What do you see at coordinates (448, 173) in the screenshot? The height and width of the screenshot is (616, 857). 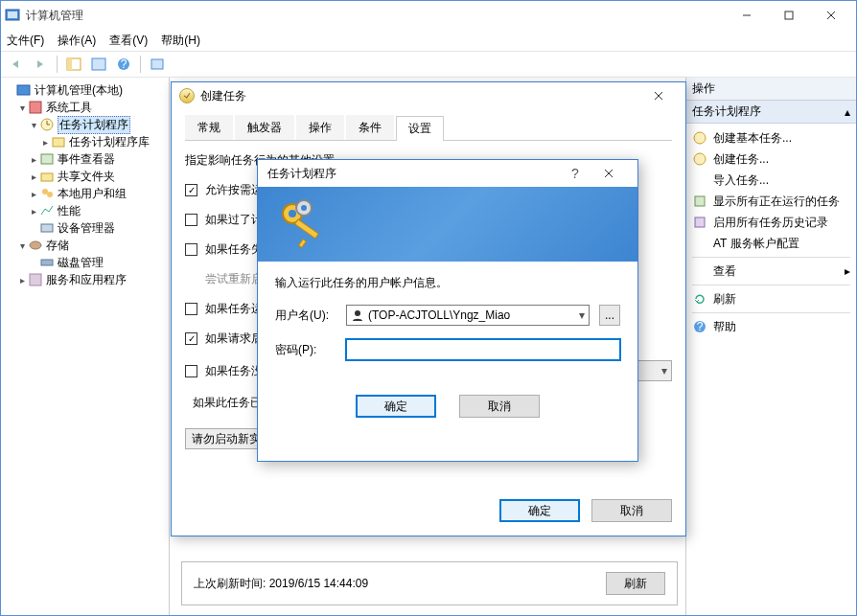 I see `cred-titlebar: 任务计划程序 ?` at bounding box center [448, 173].